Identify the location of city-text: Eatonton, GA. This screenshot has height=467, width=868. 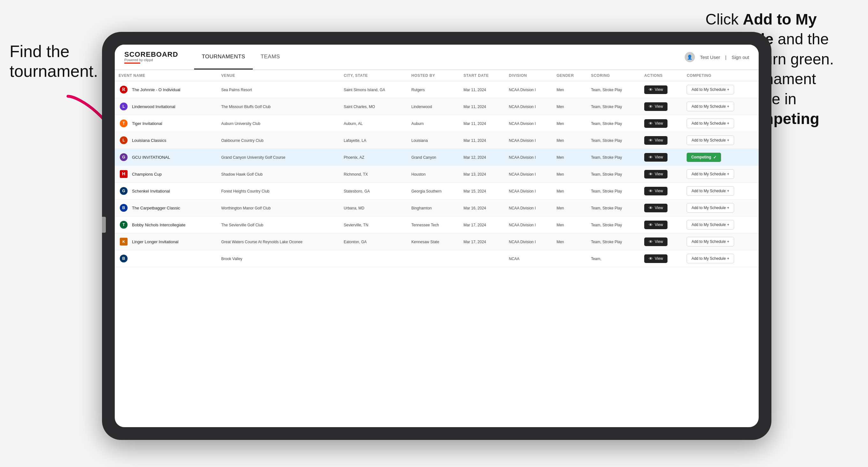
(355, 242).